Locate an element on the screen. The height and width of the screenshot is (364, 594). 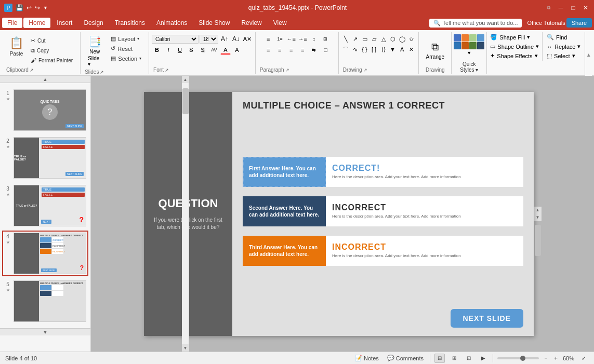
bullets-btn: ≡ is located at coordinates (268, 39).